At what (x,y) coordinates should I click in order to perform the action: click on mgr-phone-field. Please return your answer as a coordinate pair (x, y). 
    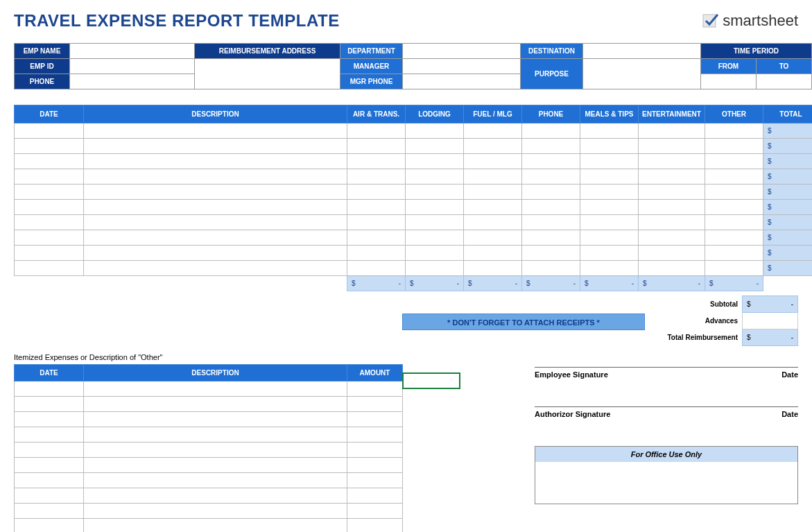
    Looking at the image, I should click on (462, 82).